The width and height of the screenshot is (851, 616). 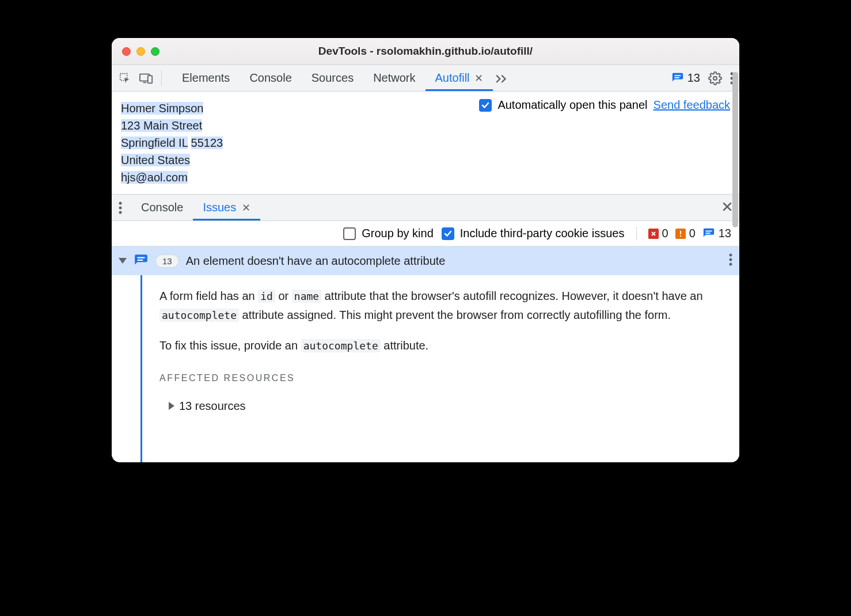 What do you see at coordinates (426, 78) in the screenshot?
I see `main-toolbar: Elements Console Sources Network Autofil…` at bounding box center [426, 78].